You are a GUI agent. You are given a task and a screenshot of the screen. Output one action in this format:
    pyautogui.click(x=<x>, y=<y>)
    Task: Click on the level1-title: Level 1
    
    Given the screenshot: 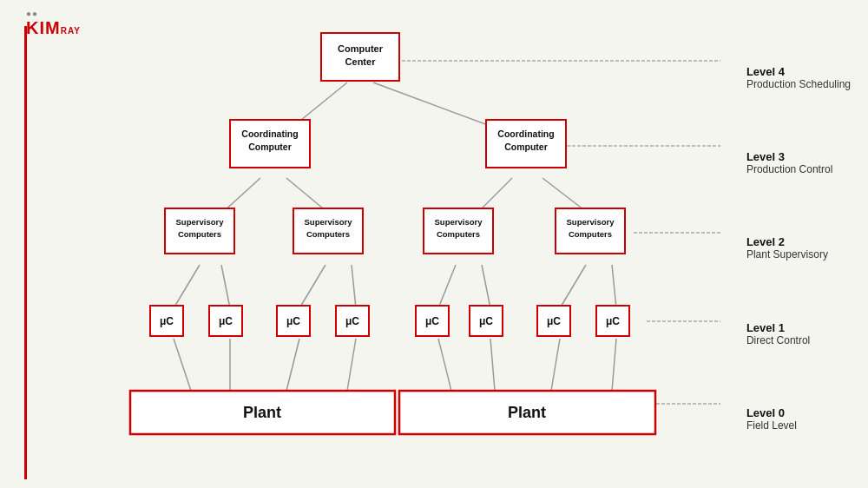 What is the action you would take?
    pyautogui.click(x=799, y=328)
    